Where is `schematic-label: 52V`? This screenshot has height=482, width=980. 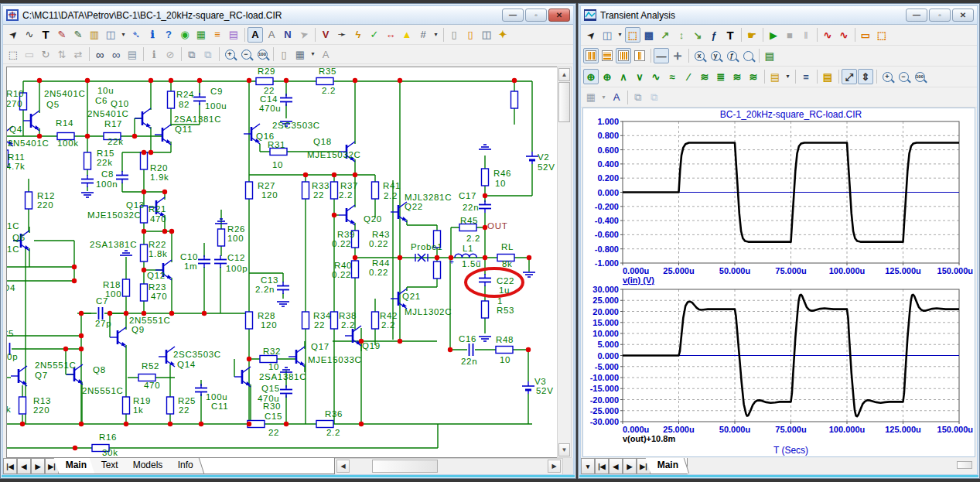
schematic-label: 52V is located at coordinates (546, 167).